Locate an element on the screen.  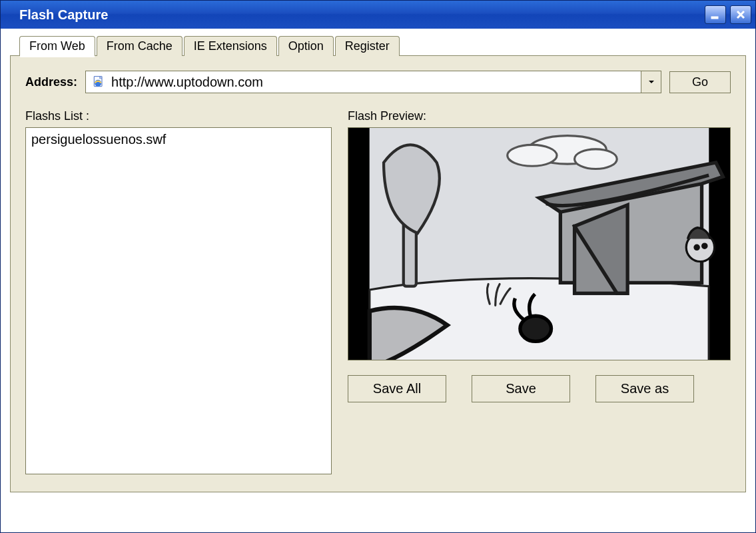
tab-from-cache: From Cache is located at coordinates (140, 46).